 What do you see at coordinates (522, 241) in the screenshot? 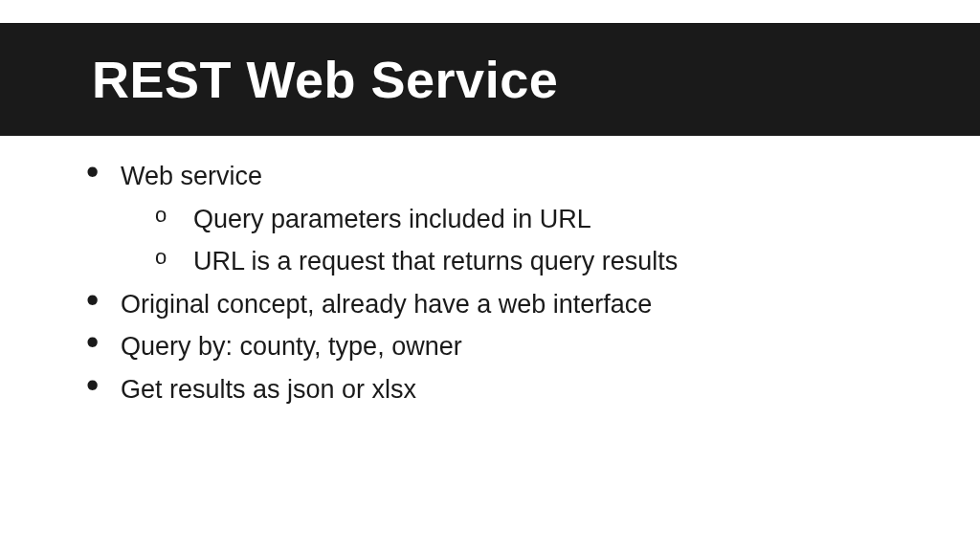
I see `sub-bullet-list: Query parameters included in URL URL is …` at bounding box center [522, 241].